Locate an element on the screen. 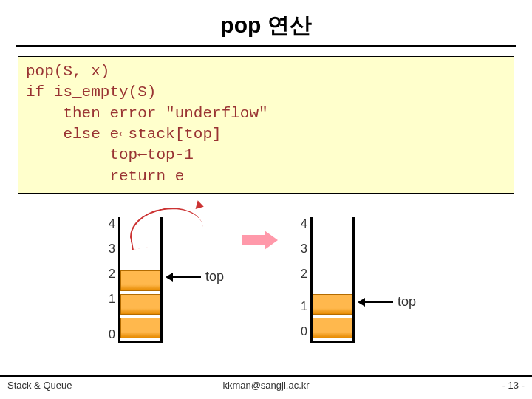 This screenshot has height=399, width=532. footer-divider is located at coordinates (266, 376).